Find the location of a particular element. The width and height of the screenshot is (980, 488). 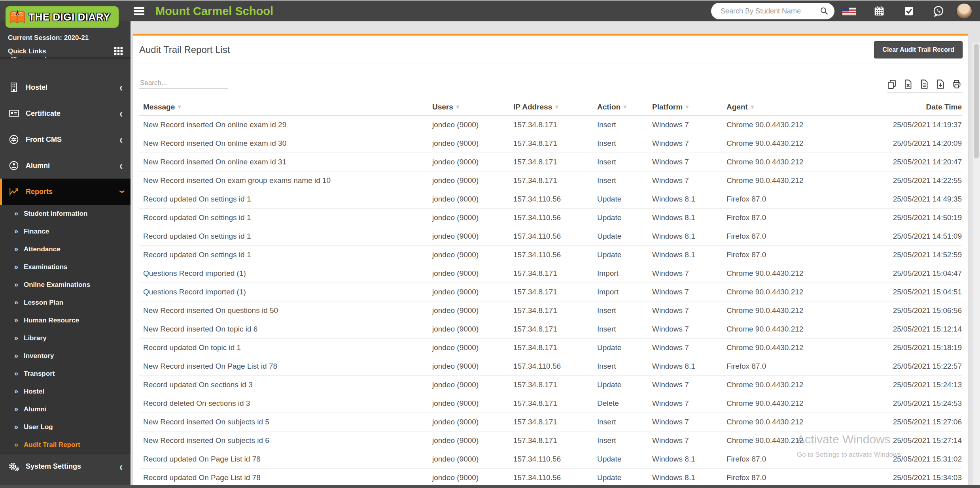

calendar-icon is located at coordinates (879, 11).